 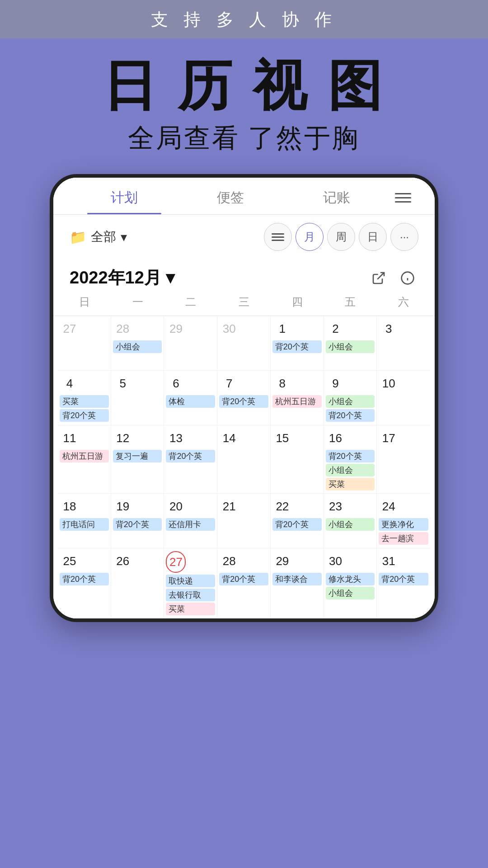 I want to click on table-row: 3, so click(x=404, y=343).